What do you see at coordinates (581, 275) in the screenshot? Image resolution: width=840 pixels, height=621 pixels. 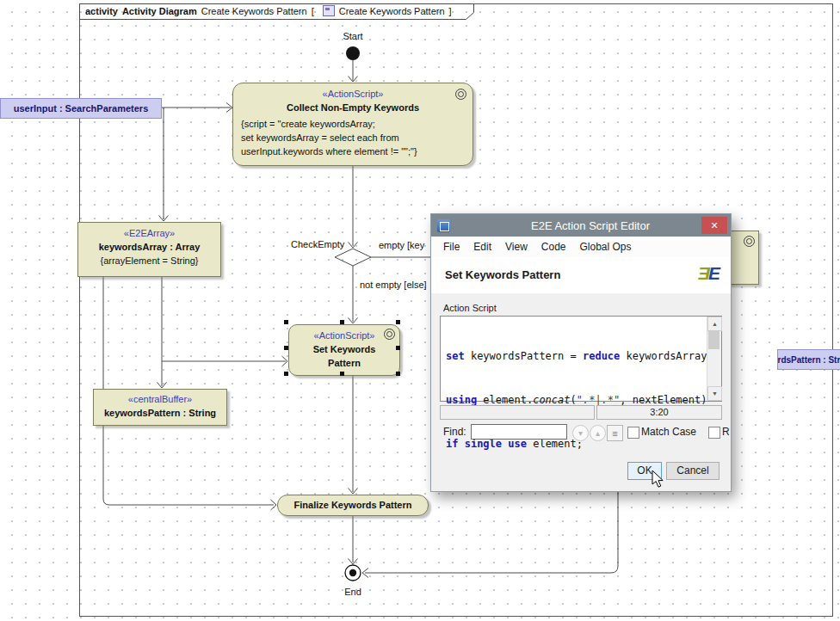 I see `dialog-header: Set Keywords Pattern ƎE` at bounding box center [581, 275].